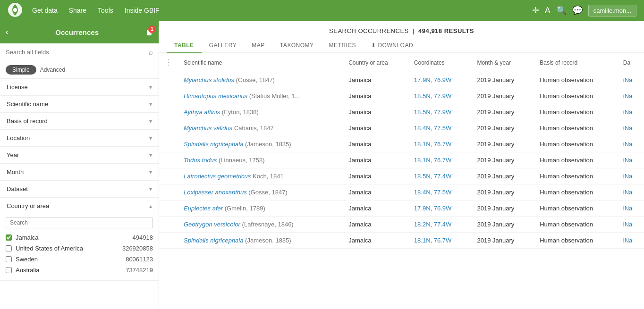 The image size is (644, 309). I want to click on filter-license-header: License ▾, so click(79, 87).